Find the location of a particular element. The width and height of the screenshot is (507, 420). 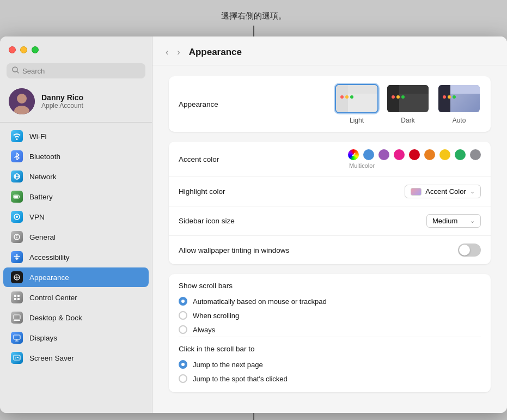

appearance-thumb-auto is located at coordinates (459, 99).